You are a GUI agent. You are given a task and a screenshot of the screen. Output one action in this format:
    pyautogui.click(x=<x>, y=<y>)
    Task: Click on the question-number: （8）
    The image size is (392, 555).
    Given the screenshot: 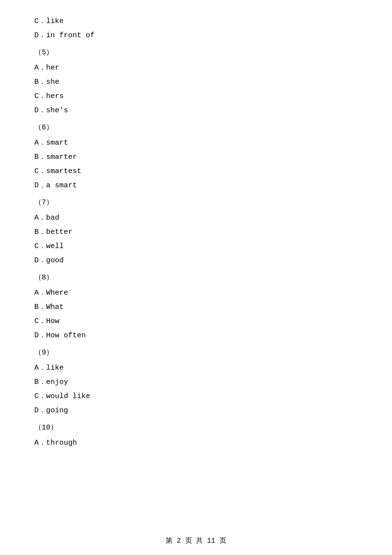 What is the action you would take?
    pyautogui.click(x=196, y=278)
    